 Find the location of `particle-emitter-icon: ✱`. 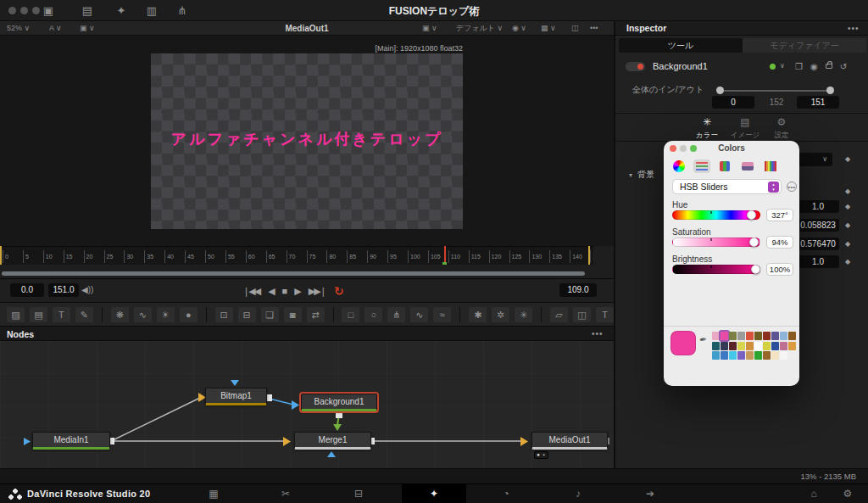

particle-emitter-icon: ✱ is located at coordinates (478, 315).